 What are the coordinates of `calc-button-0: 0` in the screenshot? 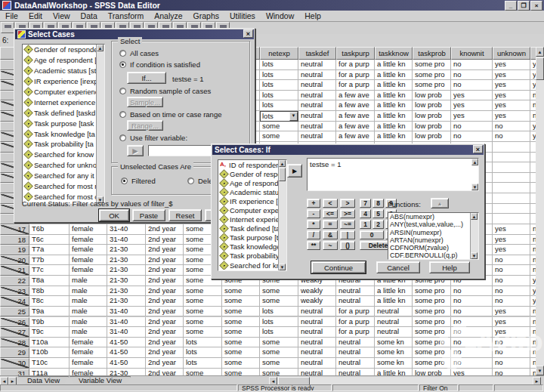 It's located at (372, 235).